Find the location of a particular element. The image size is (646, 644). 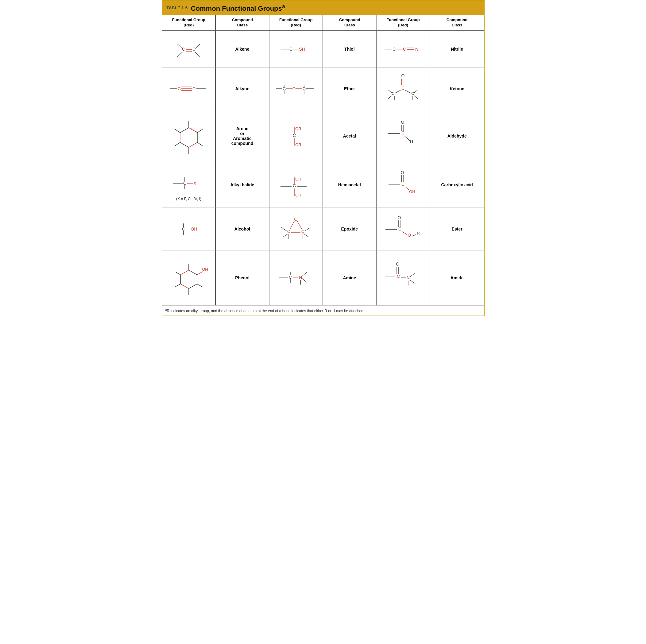

alkyne-svg: C C is located at coordinates (189, 89).